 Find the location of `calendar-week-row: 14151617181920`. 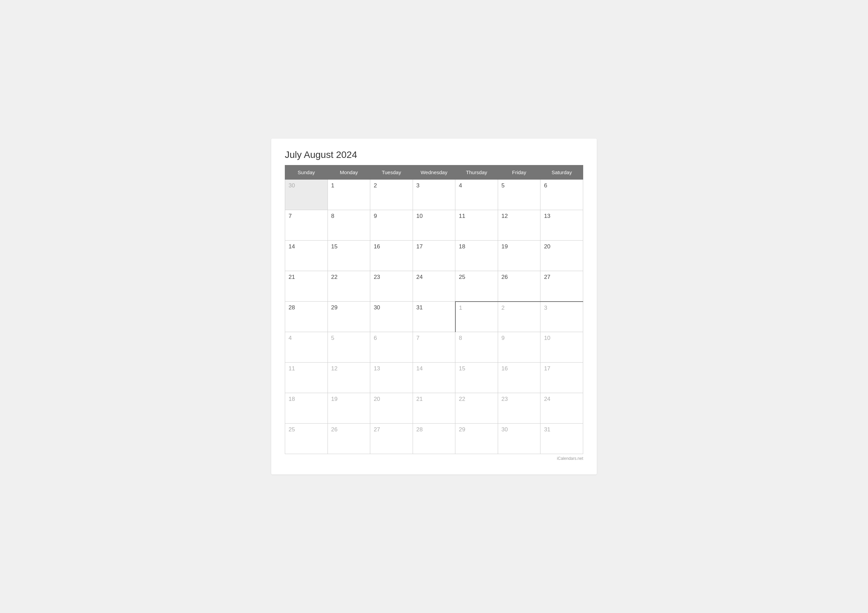

calendar-week-row: 14151617181920 is located at coordinates (434, 256).